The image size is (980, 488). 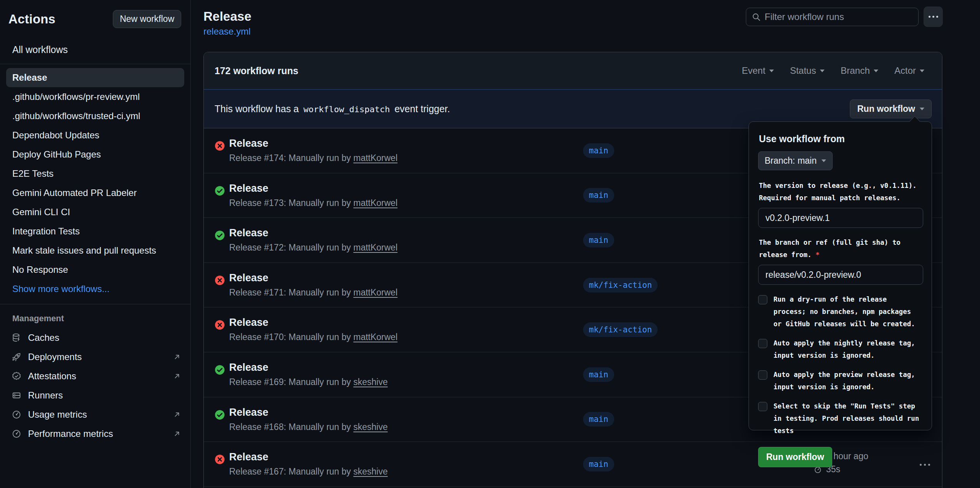 I want to click on sidebar-item-caches: Caches, so click(x=95, y=338).